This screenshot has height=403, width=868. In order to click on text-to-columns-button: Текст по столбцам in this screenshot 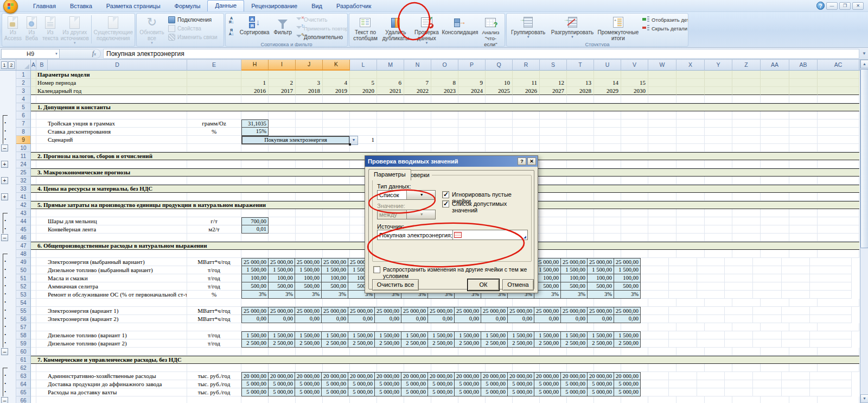, I will do `click(366, 30)`.